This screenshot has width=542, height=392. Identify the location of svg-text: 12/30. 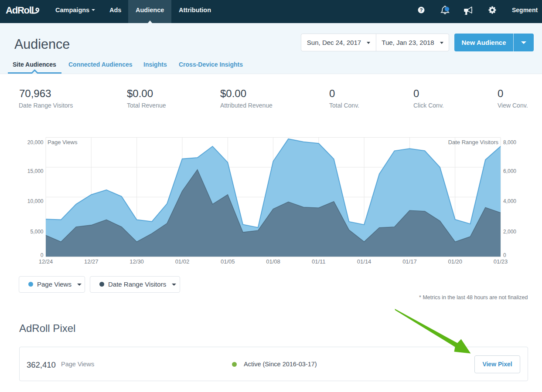
(137, 261).